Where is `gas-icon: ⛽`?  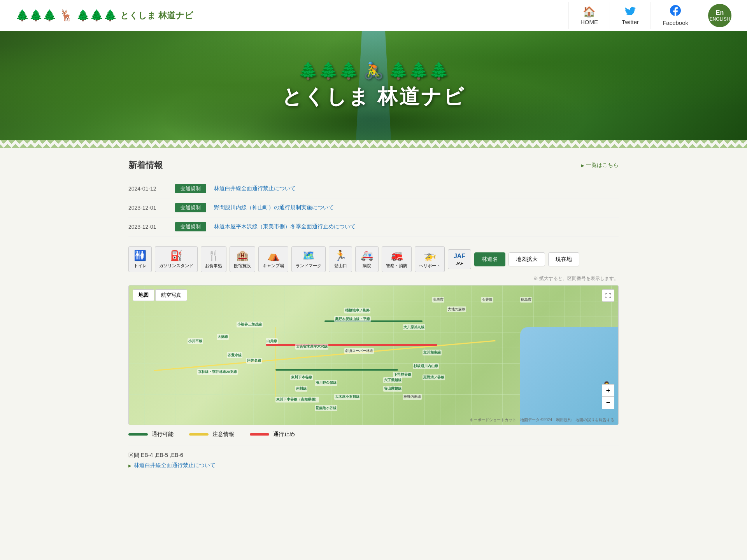 gas-icon: ⛽ is located at coordinates (176, 256).